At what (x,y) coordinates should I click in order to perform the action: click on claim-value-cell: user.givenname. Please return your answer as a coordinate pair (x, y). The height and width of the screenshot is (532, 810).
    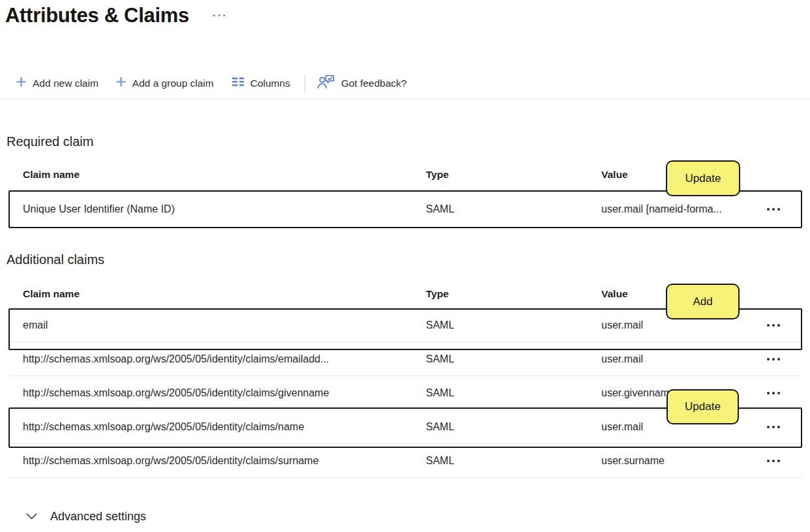
    Looking at the image, I should click on (683, 393).